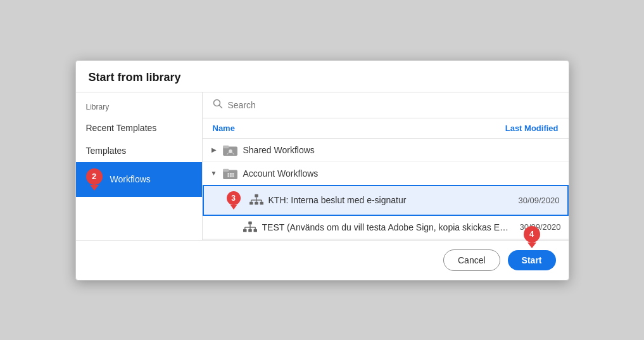 Image resolution: width=644 pixels, height=340 pixels. I want to click on account-workflows-chevron: ▼, so click(214, 173).